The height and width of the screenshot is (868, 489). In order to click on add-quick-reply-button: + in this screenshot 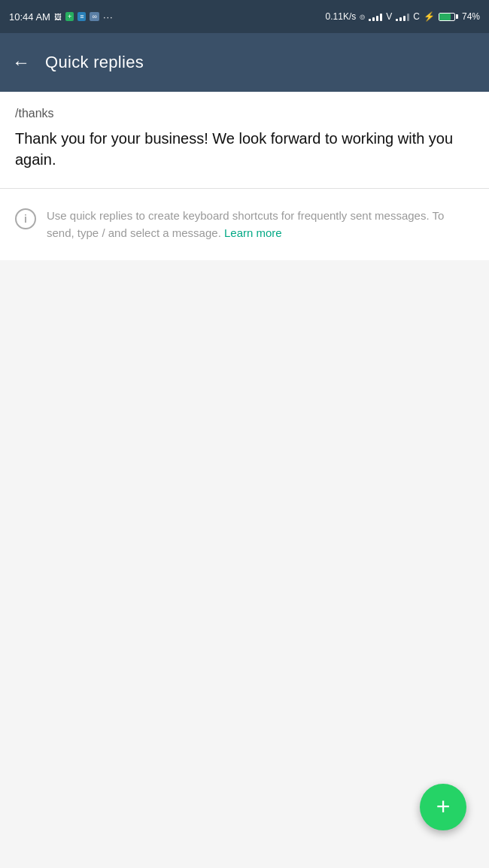, I will do `click(443, 807)`.